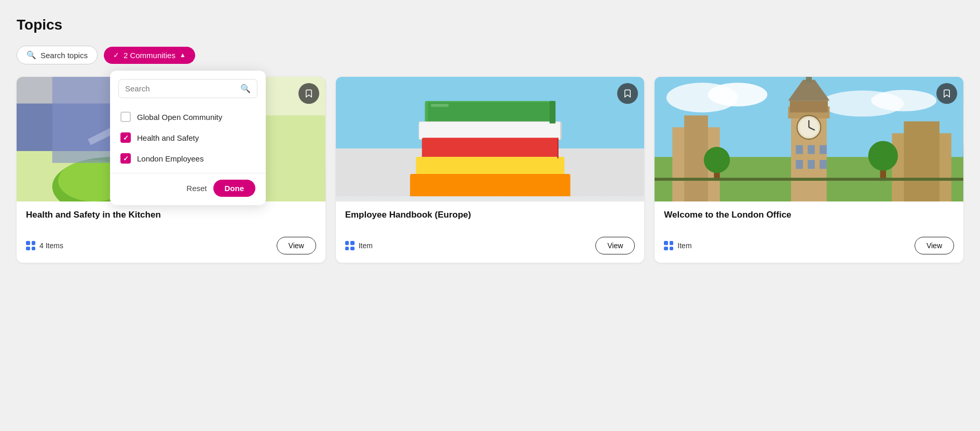 Image resolution: width=980 pixels, height=431 pixels. I want to click on card-handbook-footer: Item View, so click(490, 239).